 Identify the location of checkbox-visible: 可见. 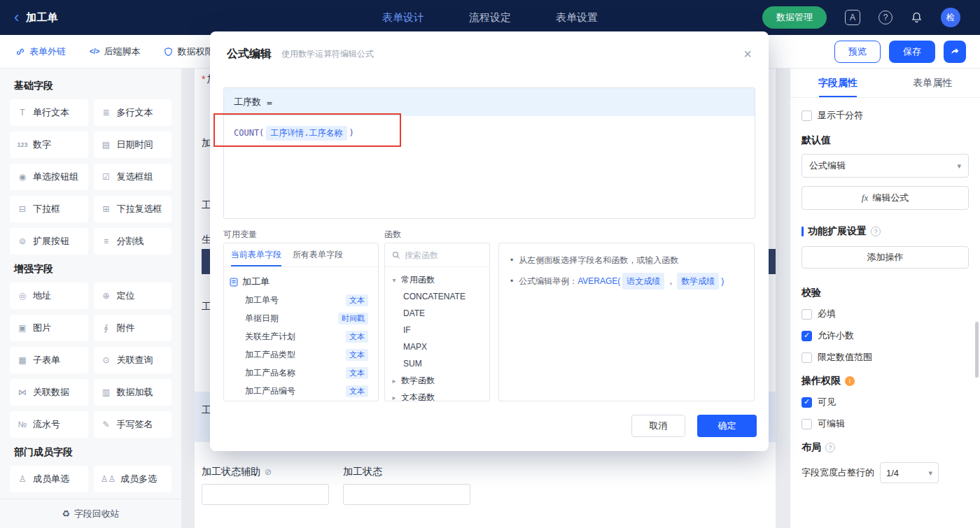
(885, 402).